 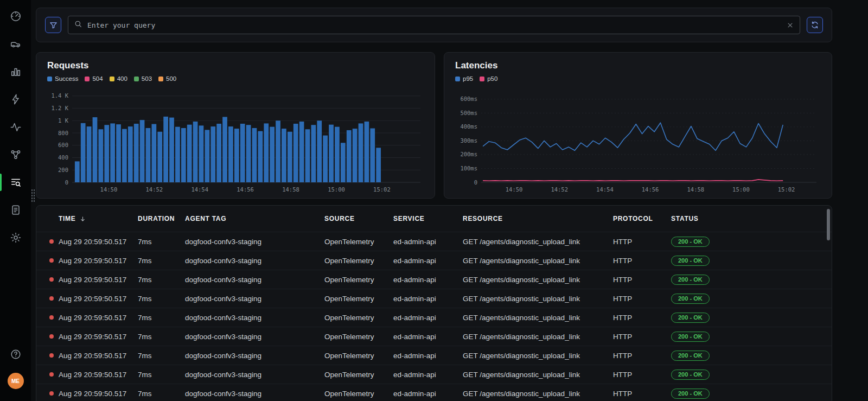 I want to click on requests-legend: Success504400503500, so click(x=235, y=79).